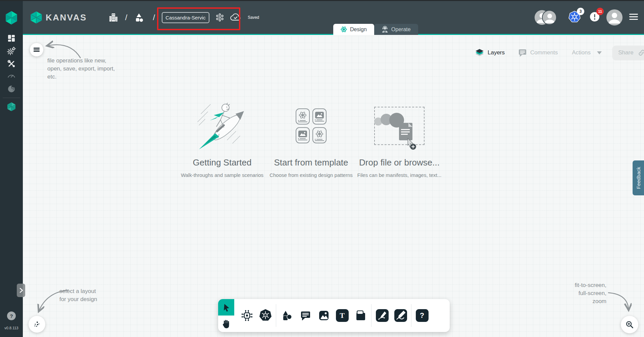  Describe the element at coordinates (11, 51) in the screenshot. I see `sidebar-item-settings` at that location.